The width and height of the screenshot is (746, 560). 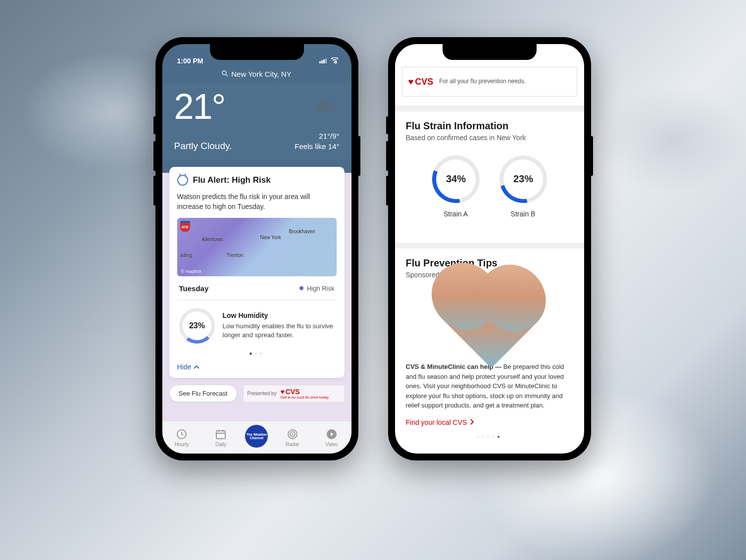 I want to click on sponsor-box: Presented by ♥ CVS Get a no-cost flu sho…, so click(x=294, y=394).